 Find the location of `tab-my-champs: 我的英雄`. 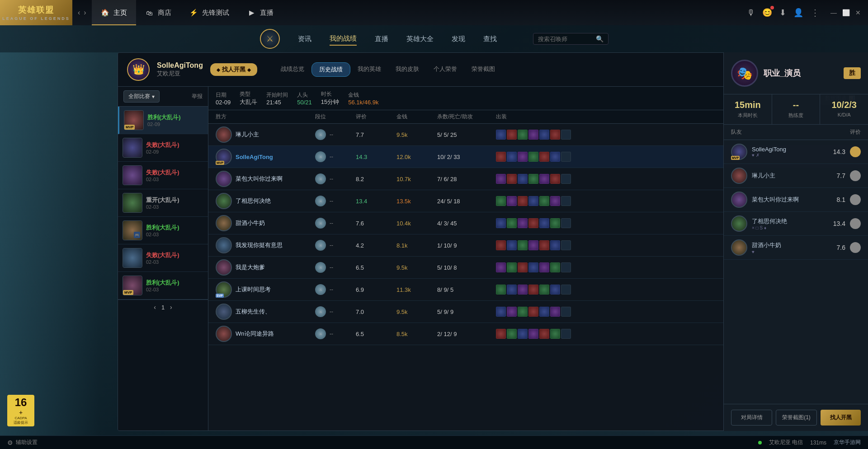

tab-my-champs: 我的英雄 is located at coordinates (369, 70).